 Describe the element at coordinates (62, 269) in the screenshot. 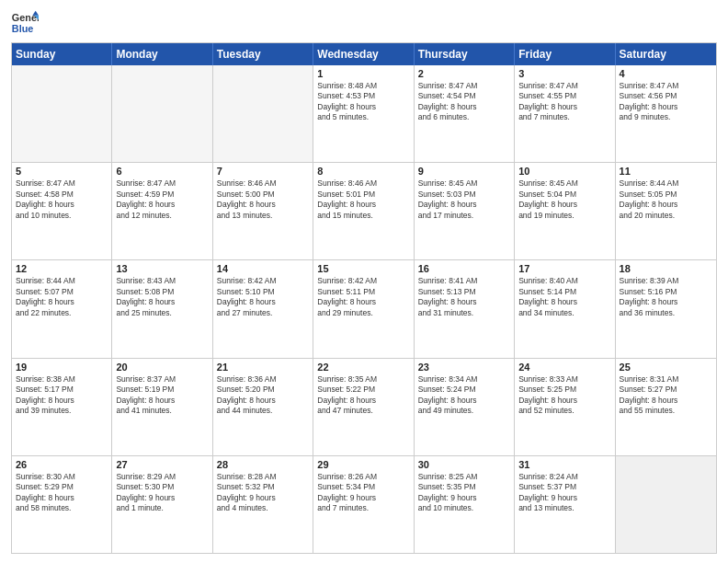

I see `day-number: 12` at that location.